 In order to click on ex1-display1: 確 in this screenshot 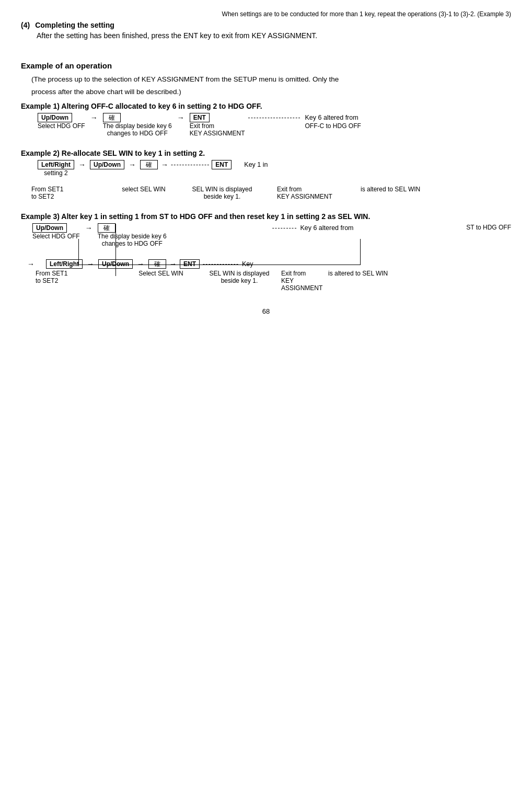, I will do `click(112, 118)`.